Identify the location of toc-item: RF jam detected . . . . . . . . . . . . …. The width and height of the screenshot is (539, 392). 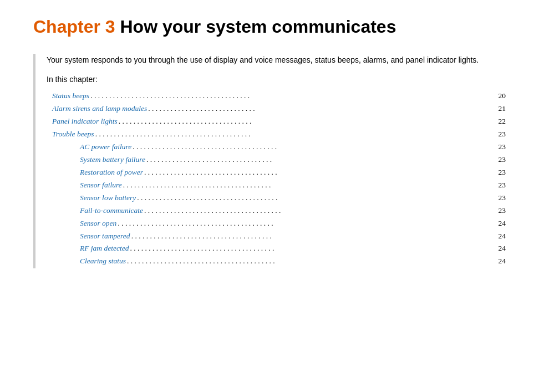
(293, 248).